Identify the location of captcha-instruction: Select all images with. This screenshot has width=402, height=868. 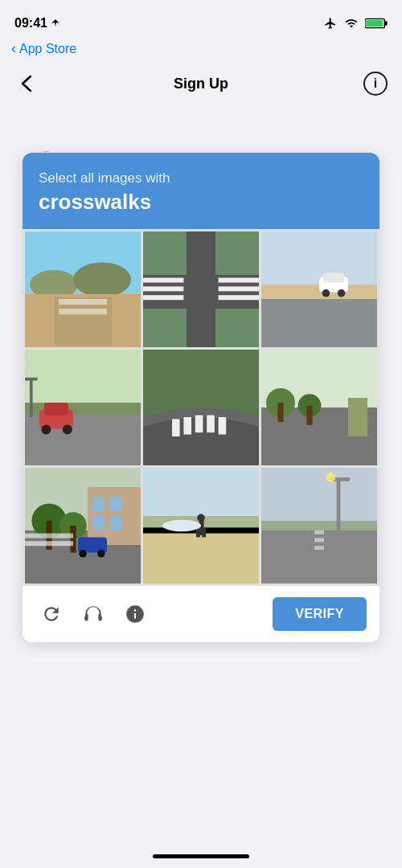
(201, 178).